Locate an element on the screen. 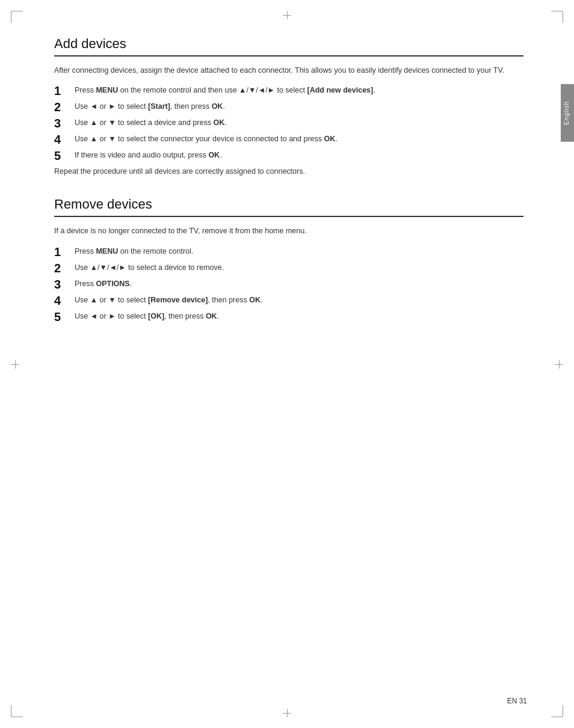 The image size is (574, 728). step-number-2: 2 is located at coordinates (63, 107).